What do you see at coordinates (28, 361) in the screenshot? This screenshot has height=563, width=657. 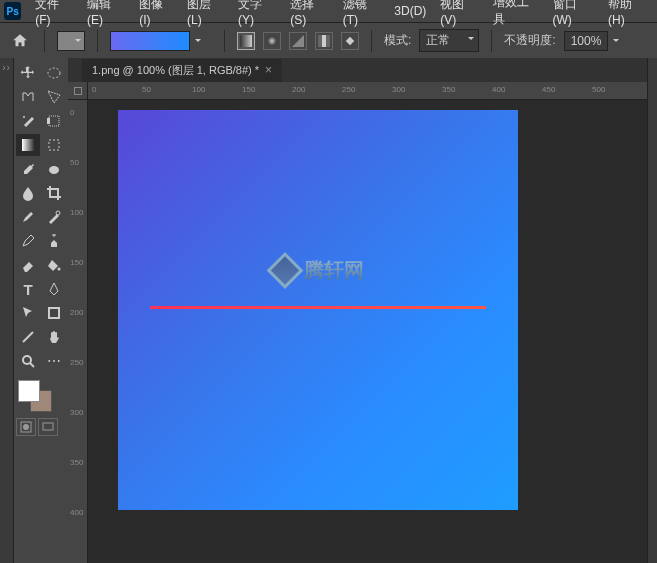 I see `zoom-tool-icon` at bounding box center [28, 361].